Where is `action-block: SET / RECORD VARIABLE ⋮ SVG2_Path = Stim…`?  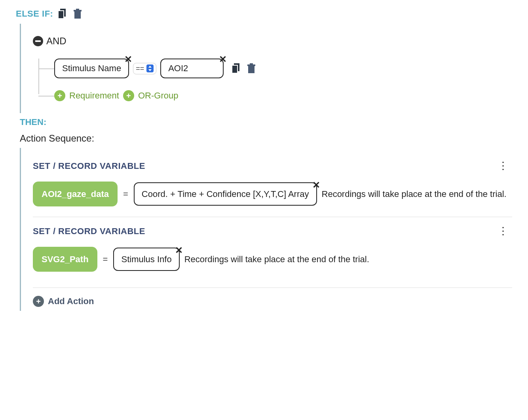
action-block: SET / RECORD VARIABLE ⋮ SVG2_Path = Stim… is located at coordinates (272, 249).